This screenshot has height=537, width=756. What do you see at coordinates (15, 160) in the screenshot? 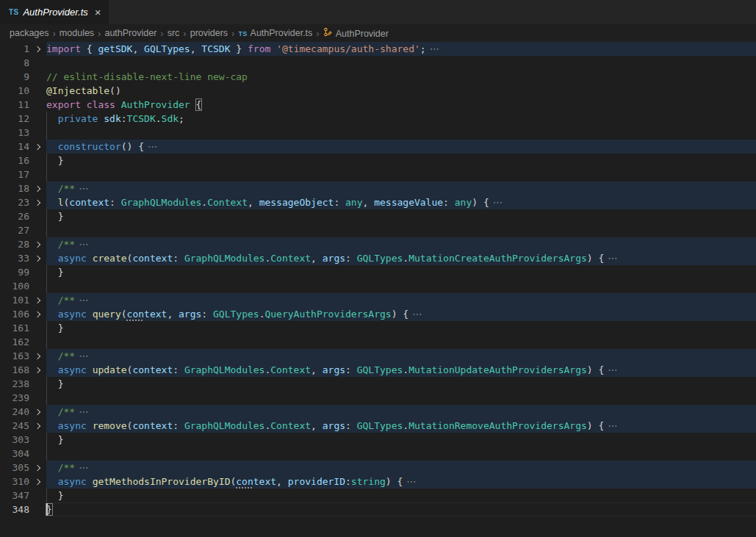
I see `line-number: 16` at bounding box center [15, 160].